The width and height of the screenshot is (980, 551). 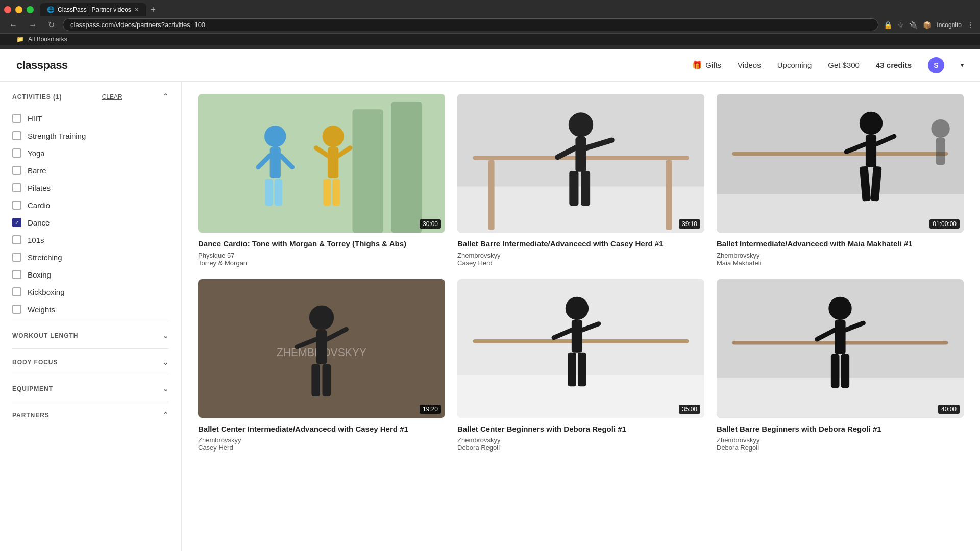 What do you see at coordinates (17, 309) in the screenshot?
I see `checkbox-weights` at bounding box center [17, 309].